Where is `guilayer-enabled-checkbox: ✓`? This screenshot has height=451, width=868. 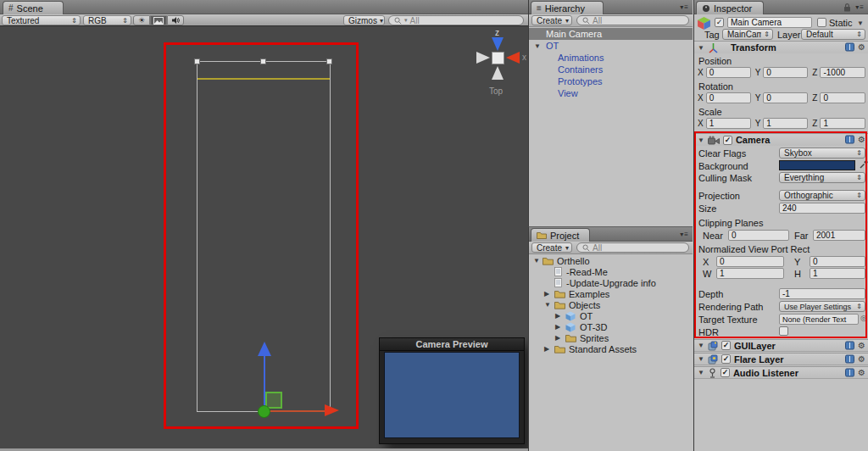
guilayer-enabled-checkbox: ✓ is located at coordinates (726, 346).